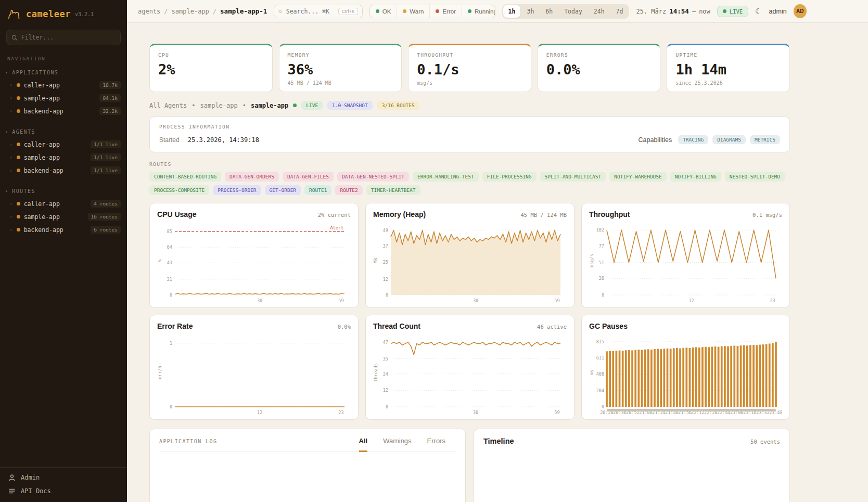  What do you see at coordinates (350, 105) in the screenshot?
I see `version-badge: 1.0-SNAPSHOT` at bounding box center [350, 105].